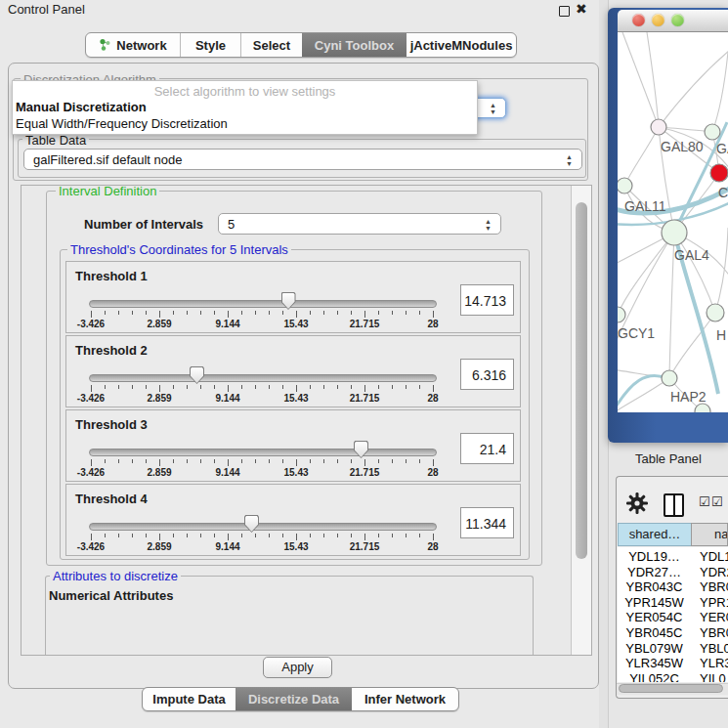  What do you see at coordinates (461, 45) in the screenshot?
I see `tab-jactivemnodules: jActiveMNodules` at bounding box center [461, 45].